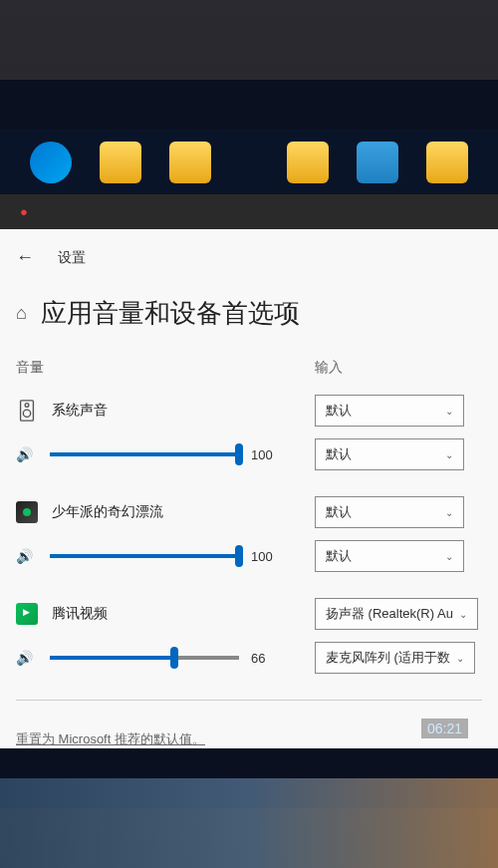 The width and height of the screenshot is (498, 868). Describe the element at coordinates (394, 658) in the screenshot. I see `input-dropdown: 麦克风阵列 (适用于数⌄` at that location.